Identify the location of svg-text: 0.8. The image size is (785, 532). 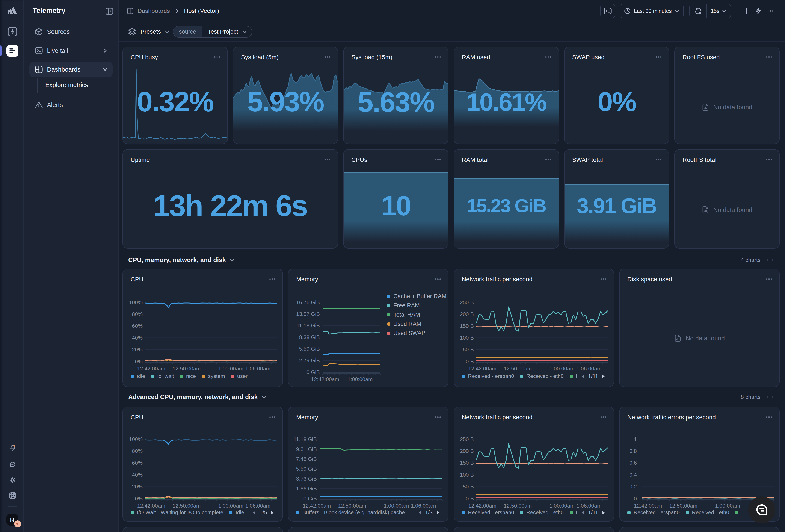
(633, 451).